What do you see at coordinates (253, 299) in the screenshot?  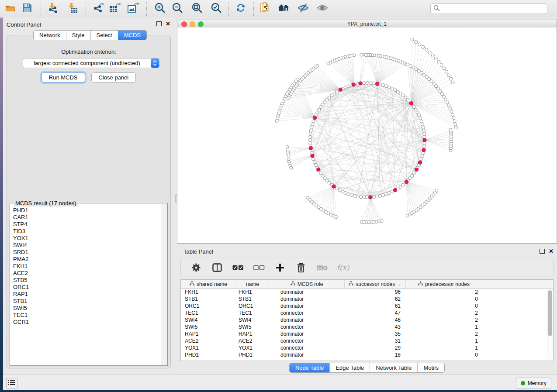 I see `table-cell: STB1` at bounding box center [253, 299].